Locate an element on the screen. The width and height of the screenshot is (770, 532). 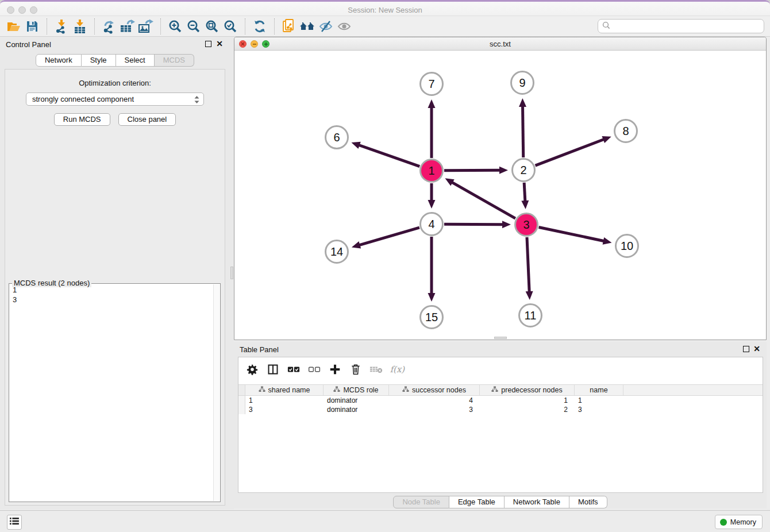
refresh-network-icon is located at coordinates (260, 26).